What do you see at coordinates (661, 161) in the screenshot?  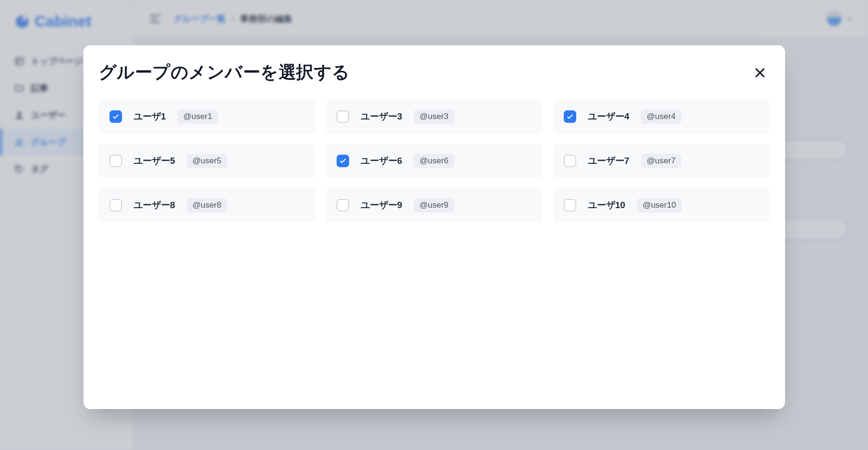 I see `member-handle: @user7` at bounding box center [661, 161].